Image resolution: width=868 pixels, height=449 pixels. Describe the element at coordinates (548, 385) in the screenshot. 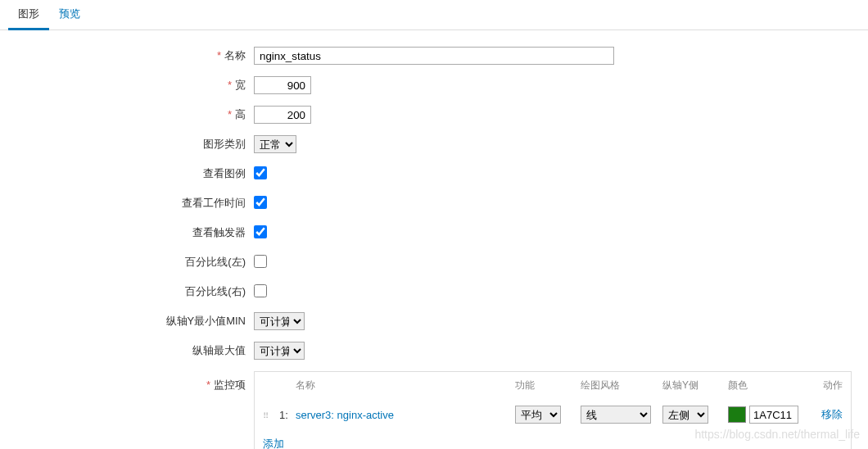

I see `header-func: 功能` at that location.